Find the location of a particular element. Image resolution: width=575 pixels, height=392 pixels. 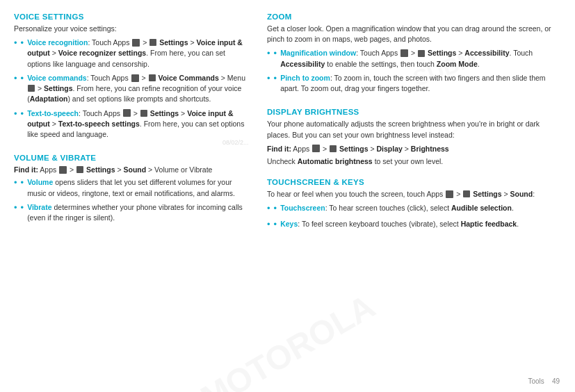

voice-settings-section: VOICE SETTINGS Personalize your voice se… is located at coordinates (132, 79).